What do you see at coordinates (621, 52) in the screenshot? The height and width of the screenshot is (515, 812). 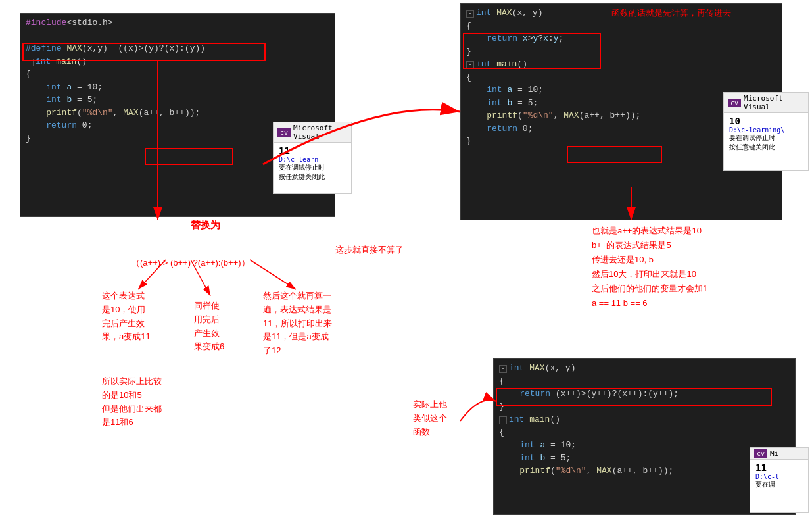 I see `tr-line-4: }` at bounding box center [621, 52].